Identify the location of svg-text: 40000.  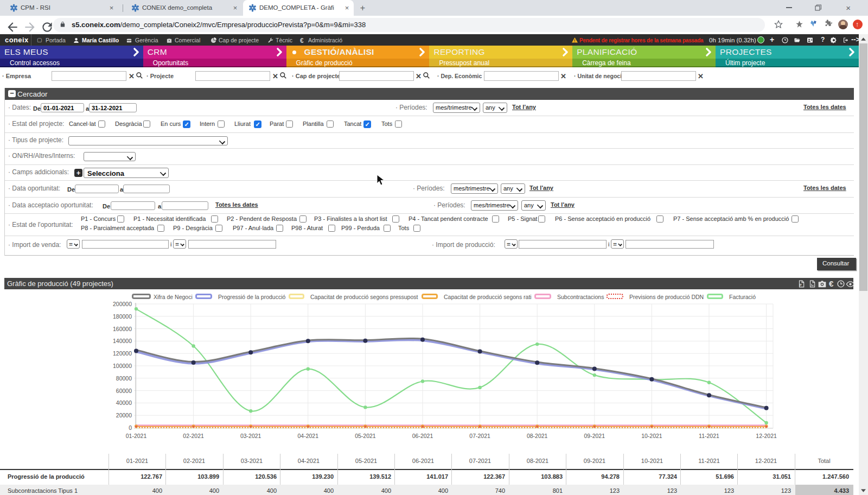
(124, 403).